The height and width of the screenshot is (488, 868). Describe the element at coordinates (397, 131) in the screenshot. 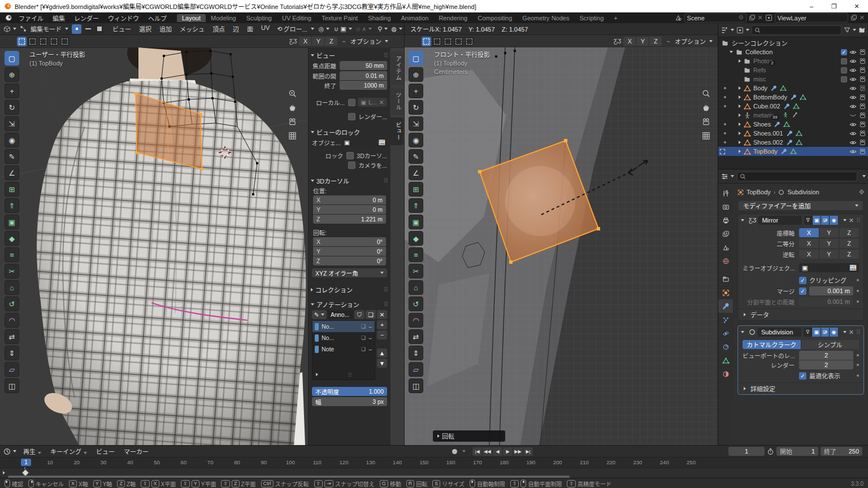

I see `n-panel-tab-ビュー: ビュー` at that location.